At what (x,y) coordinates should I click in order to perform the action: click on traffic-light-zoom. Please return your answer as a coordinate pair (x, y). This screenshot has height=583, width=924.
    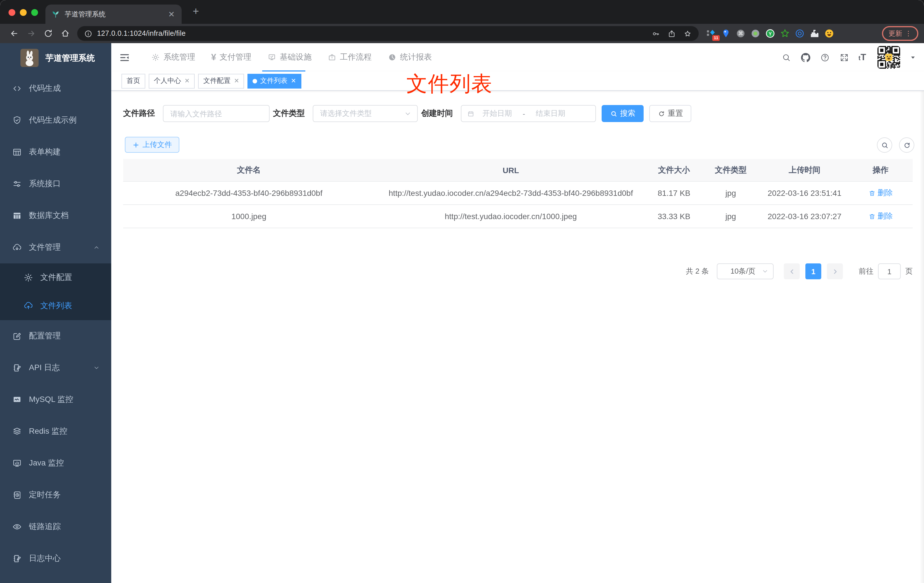
    Looking at the image, I should click on (35, 12).